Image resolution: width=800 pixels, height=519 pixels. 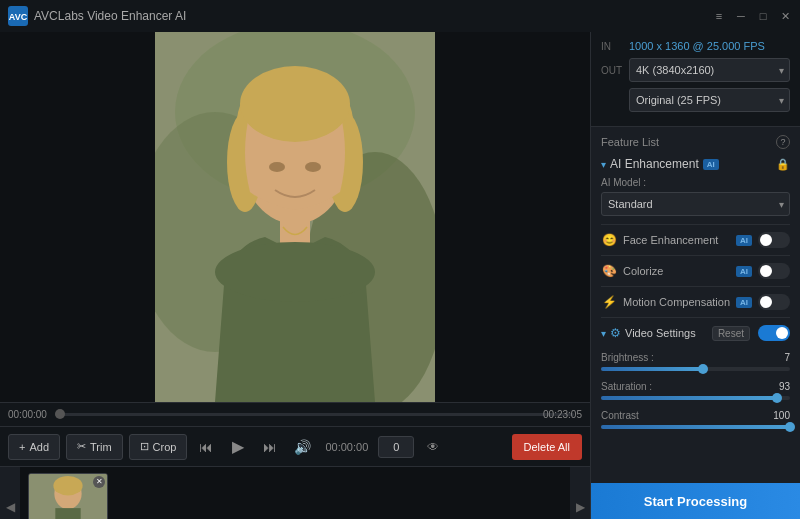 I want to click on play-button: ▶, so click(x=238, y=447).